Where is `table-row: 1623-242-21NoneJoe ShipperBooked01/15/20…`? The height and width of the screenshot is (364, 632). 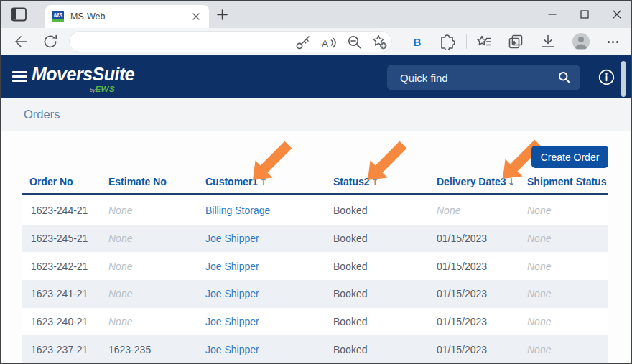
table-row: 1623-242-21NoneJoe ShipperBooked01/15/20… is located at coordinates (315, 266).